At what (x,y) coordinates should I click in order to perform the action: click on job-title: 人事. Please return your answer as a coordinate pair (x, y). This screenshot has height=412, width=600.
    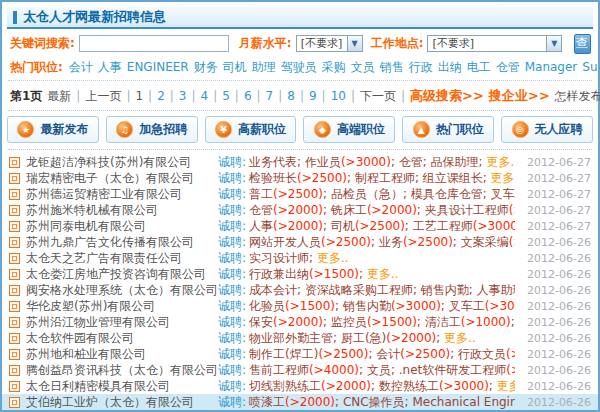
    Looking at the image, I should click on (261, 226).